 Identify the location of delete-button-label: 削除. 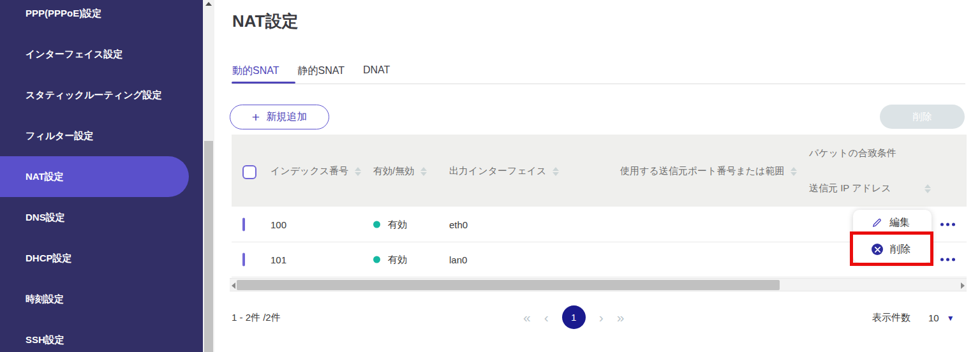
(923, 117).